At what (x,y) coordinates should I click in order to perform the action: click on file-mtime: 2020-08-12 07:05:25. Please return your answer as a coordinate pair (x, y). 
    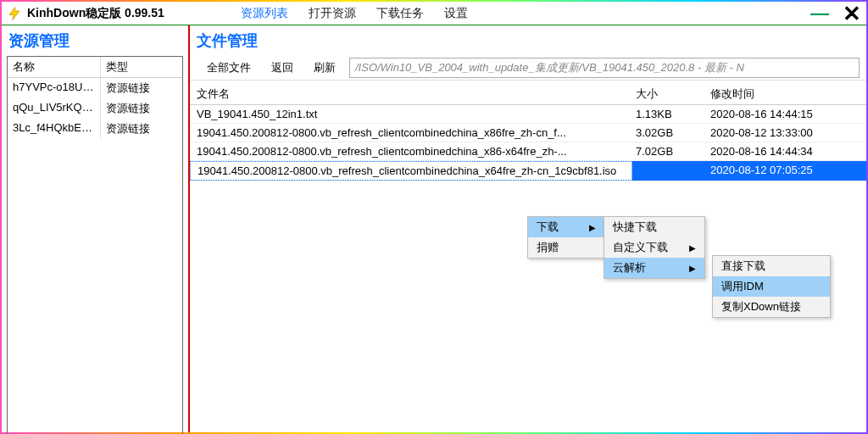
    Looking at the image, I should click on (787, 171).